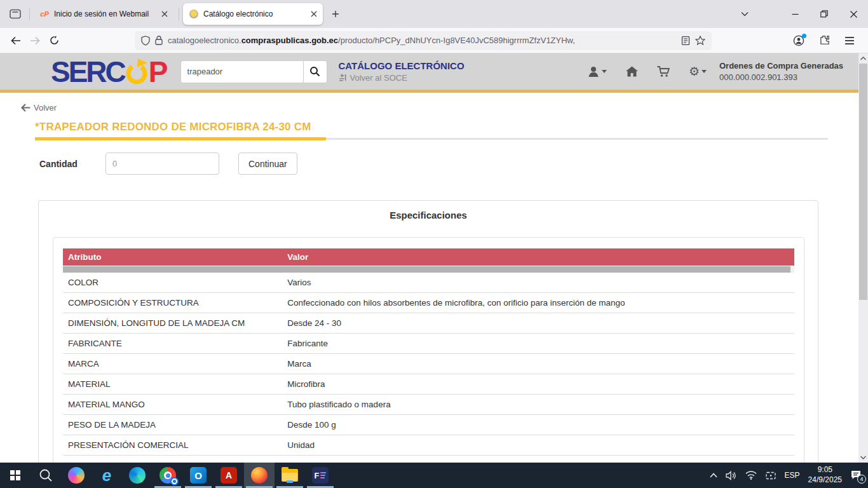  I want to click on lock-icon, so click(159, 41).